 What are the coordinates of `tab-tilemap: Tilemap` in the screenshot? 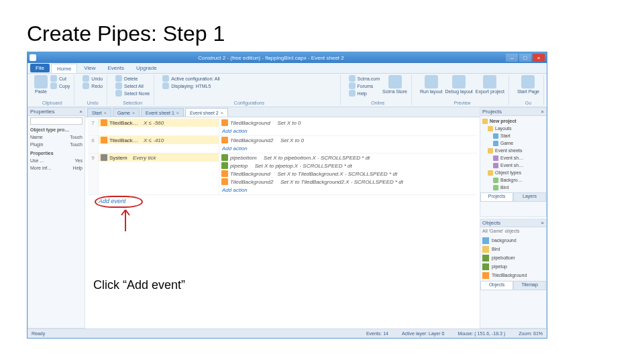 It's located at (530, 286).